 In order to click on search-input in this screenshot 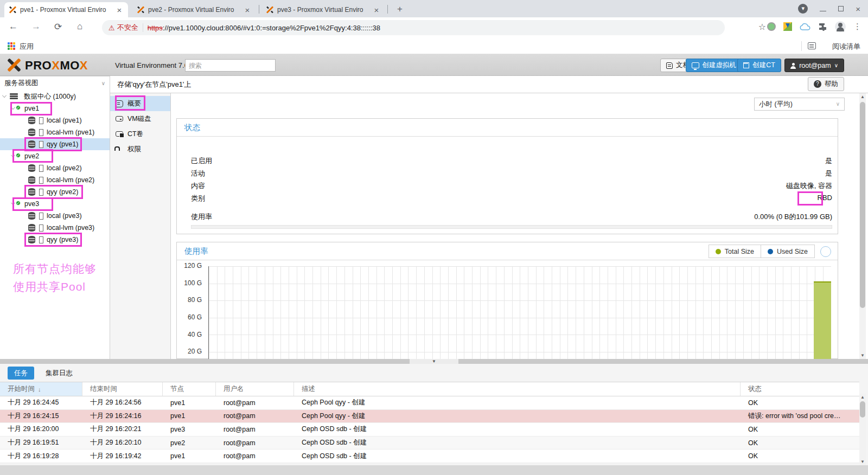, I will do `click(230, 65)`.